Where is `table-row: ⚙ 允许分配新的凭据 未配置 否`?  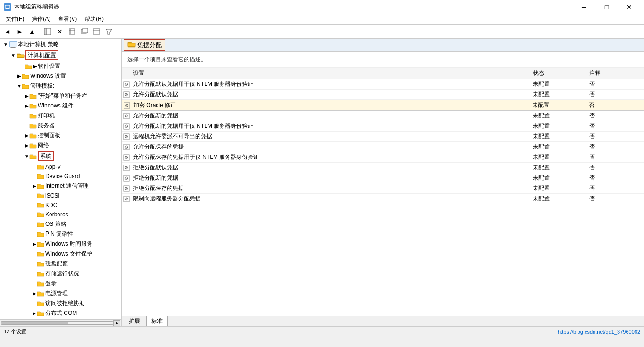
table-row: ⚙ 允许分配新的凭据 未配置 否 is located at coordinates (383, 116).